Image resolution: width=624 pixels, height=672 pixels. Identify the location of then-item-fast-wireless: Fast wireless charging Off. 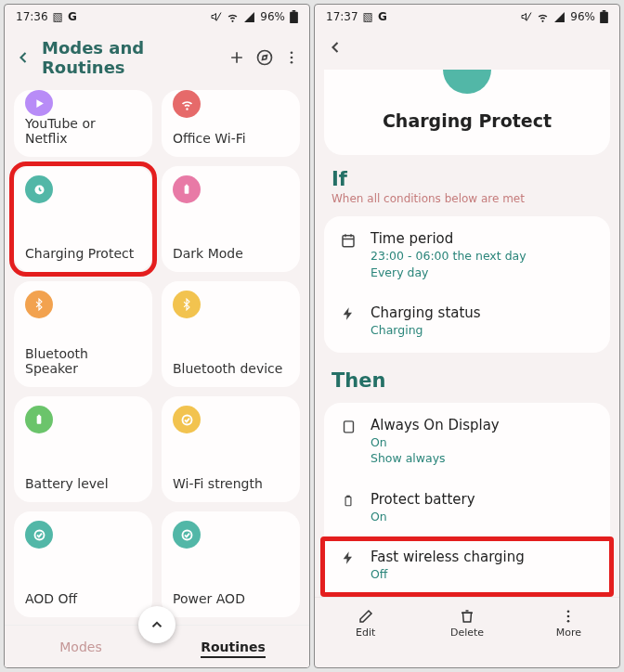
(467, 566).